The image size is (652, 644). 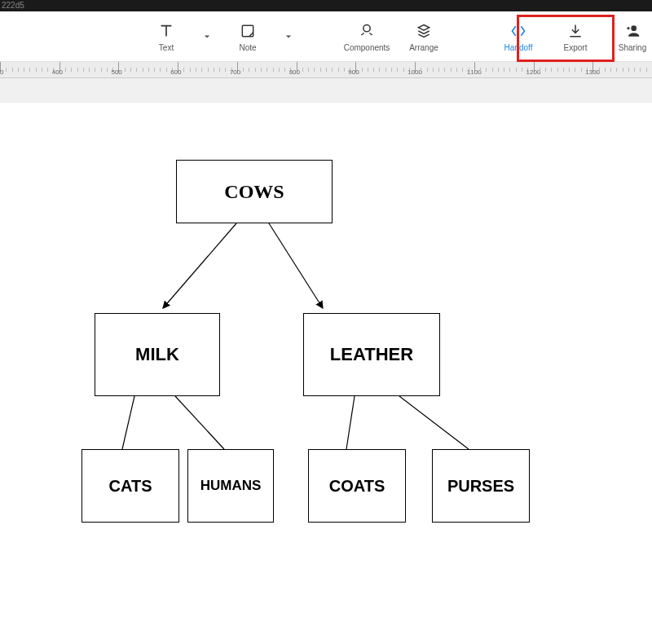 What do you see at coordinates (248, 47) in the screenshot?
I see `note-tool-label: Note` at bounding box center [248, 47].